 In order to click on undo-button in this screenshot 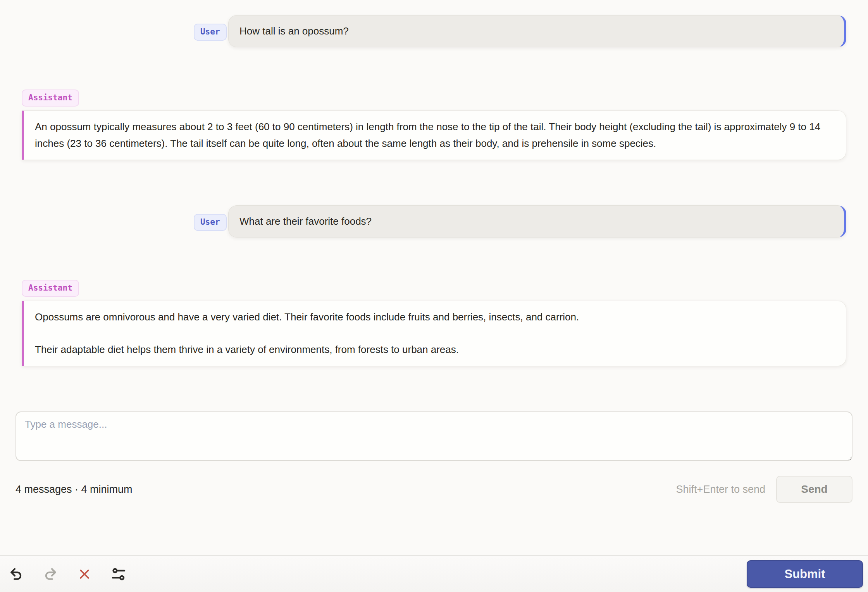, I will do `click(16, 574)`.